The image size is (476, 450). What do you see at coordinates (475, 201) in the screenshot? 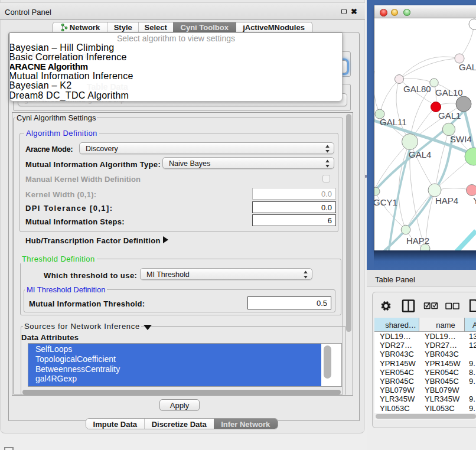
I see `svg-text: Y` at bounding box center [475, 201].